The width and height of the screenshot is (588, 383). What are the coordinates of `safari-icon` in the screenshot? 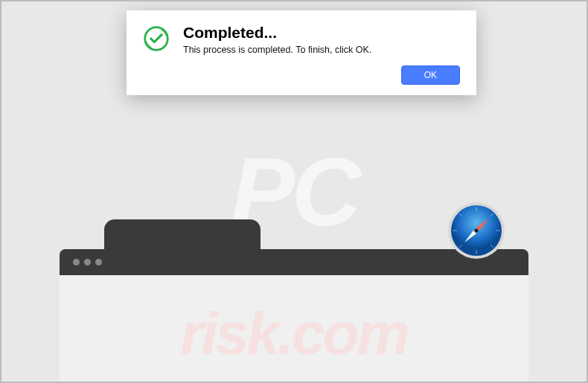 It's located at (476, 231).